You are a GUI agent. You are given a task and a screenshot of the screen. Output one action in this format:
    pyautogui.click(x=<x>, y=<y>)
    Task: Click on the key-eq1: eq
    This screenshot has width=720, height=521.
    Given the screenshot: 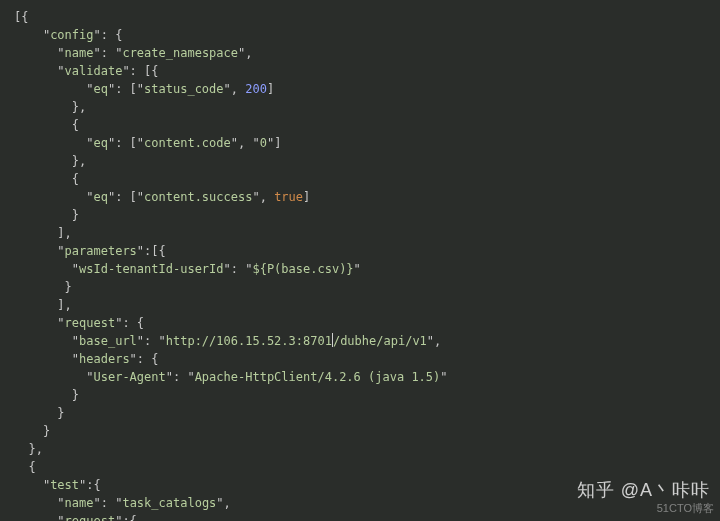 What is the action you would take?
    pyautogui.click(x=100, y=89)
    